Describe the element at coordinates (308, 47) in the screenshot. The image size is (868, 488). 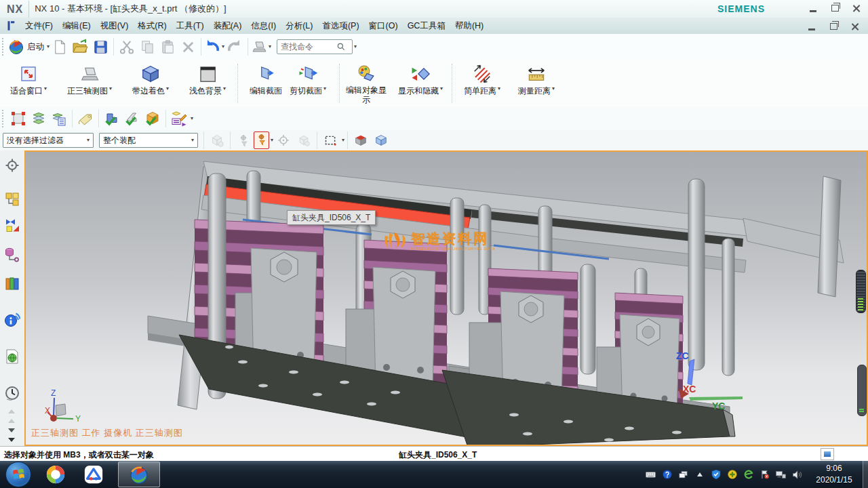
I see `search-input` at that location.